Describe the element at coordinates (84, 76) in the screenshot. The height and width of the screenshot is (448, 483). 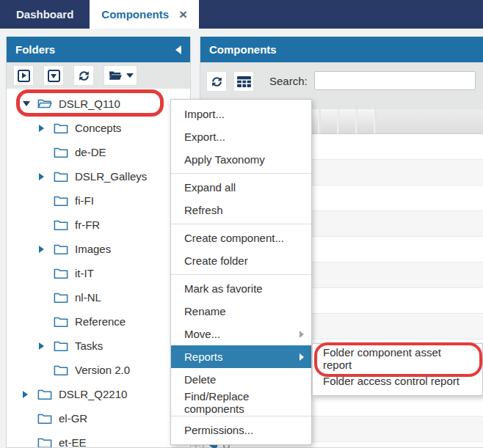
I see `refresh-folders-button` at that location.